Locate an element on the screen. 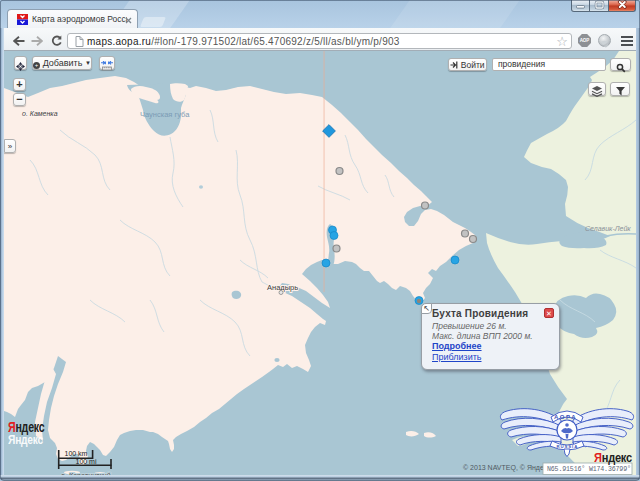 The height and width of the screenshot is (481, 640). svg-text: АОРА is located at coordinates (566, 417).